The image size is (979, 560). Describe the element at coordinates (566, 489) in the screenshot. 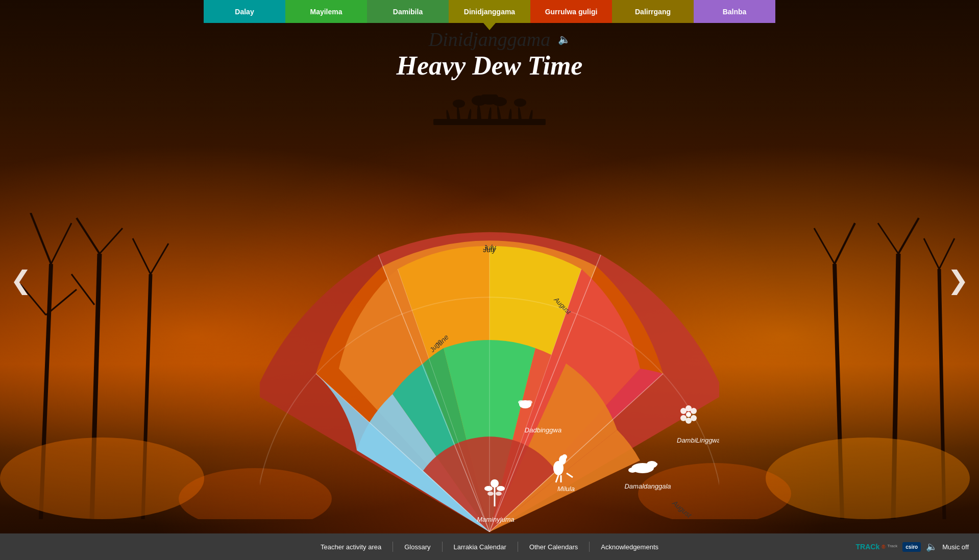

I see `milula-label: Milula` at that location.